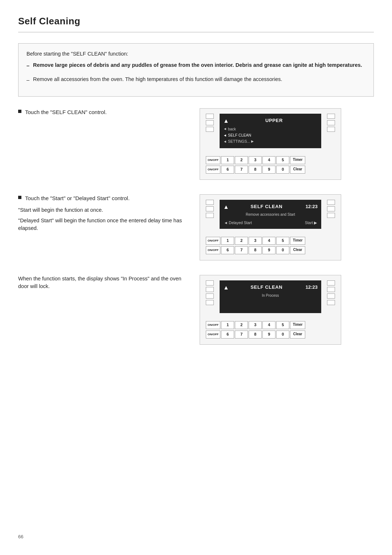 This screenshot has height=555, width=392. Describe the element at coordinates (228, 335) in the screenshot. I see `keypad-btn-3-6: 6` at that location.